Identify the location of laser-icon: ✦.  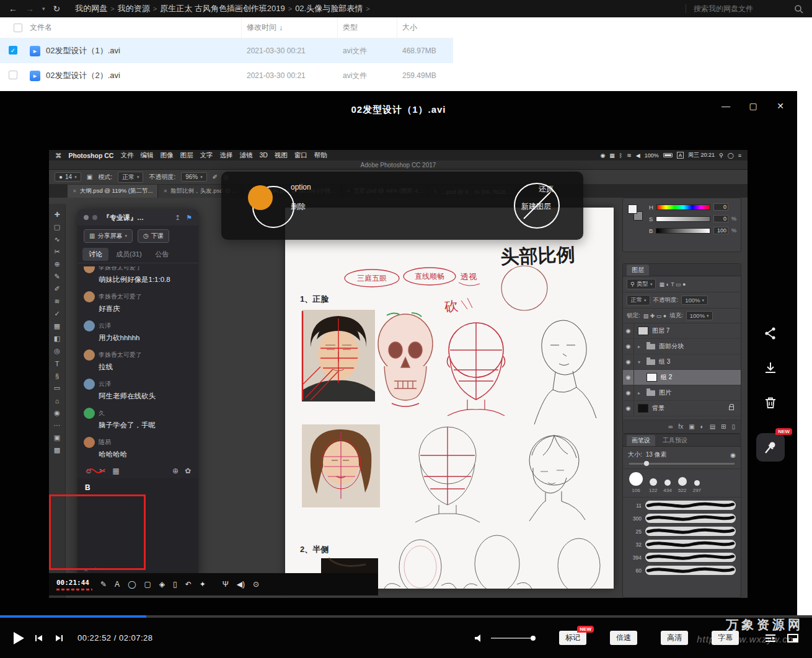
(203, 584).